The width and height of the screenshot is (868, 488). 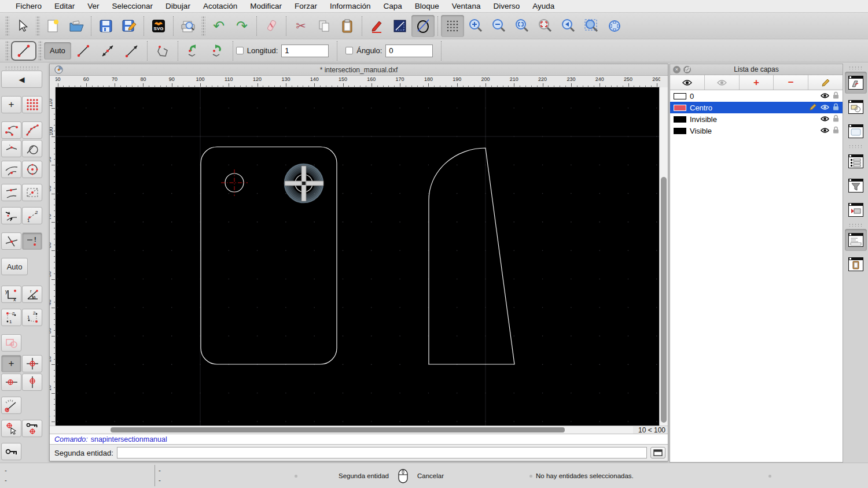 What do you see at coordinates (12, 149) in the screenshot?
I see `snap-nearest-button` at bounding box center [12, 149].